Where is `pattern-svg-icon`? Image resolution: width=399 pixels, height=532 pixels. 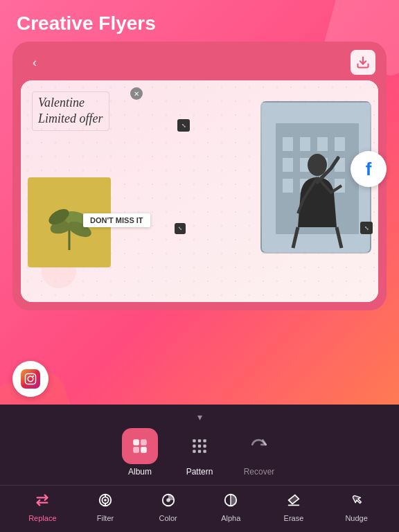 pattern-svg-icon is located at coordinates (200, 446).